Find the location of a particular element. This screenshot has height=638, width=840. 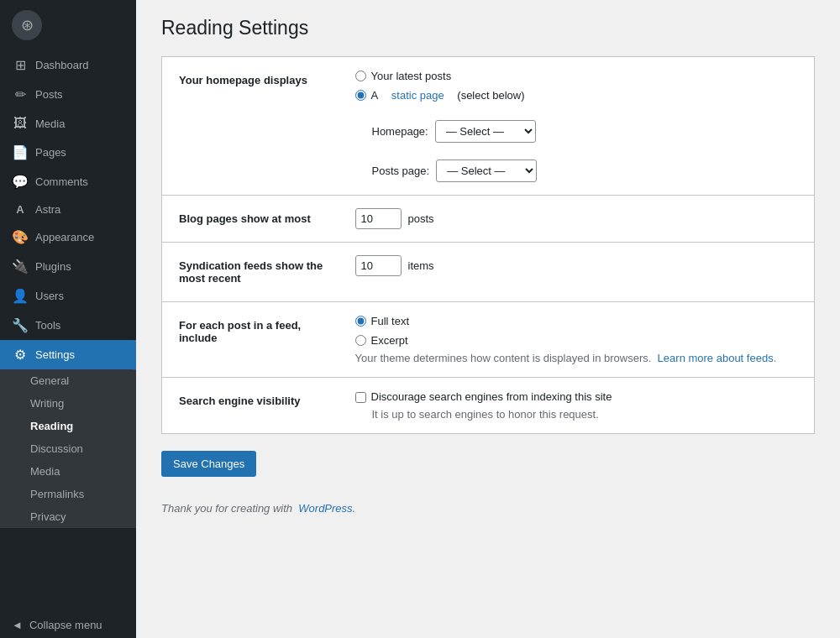

blog-pages-label: Blog pages show at most is located at coordinates (255, 219).